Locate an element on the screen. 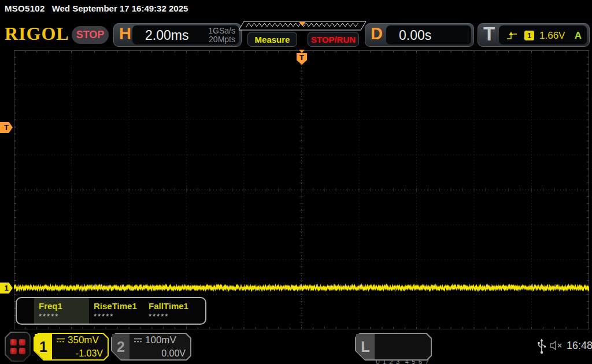  rising-edge-icon is located at coordinates (512, 36).